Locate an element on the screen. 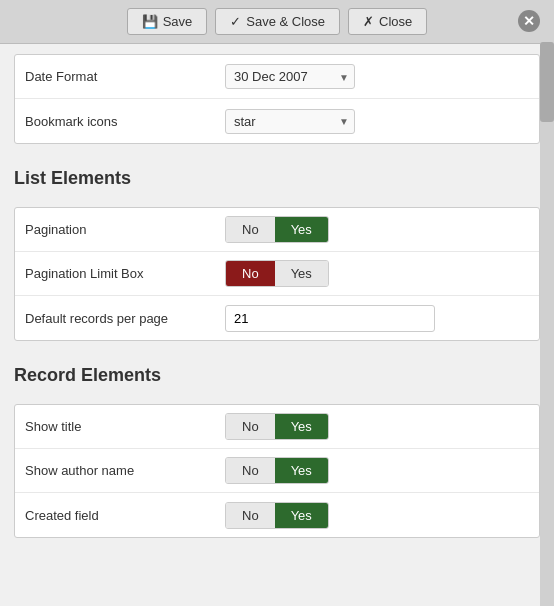 The image size is (554, 606). pagination-label: Pagination is located at coordinates (125, 230).